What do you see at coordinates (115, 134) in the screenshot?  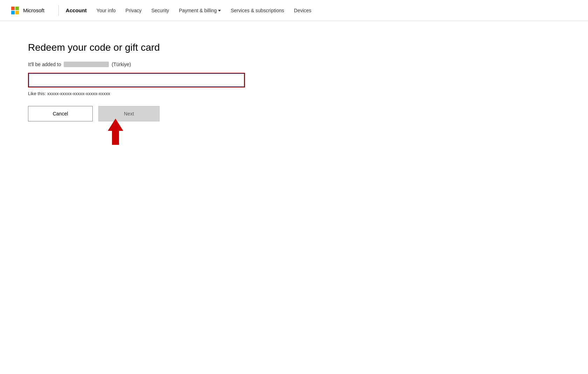 I see `red-arrow-icon` at bounding box center [115, 134].